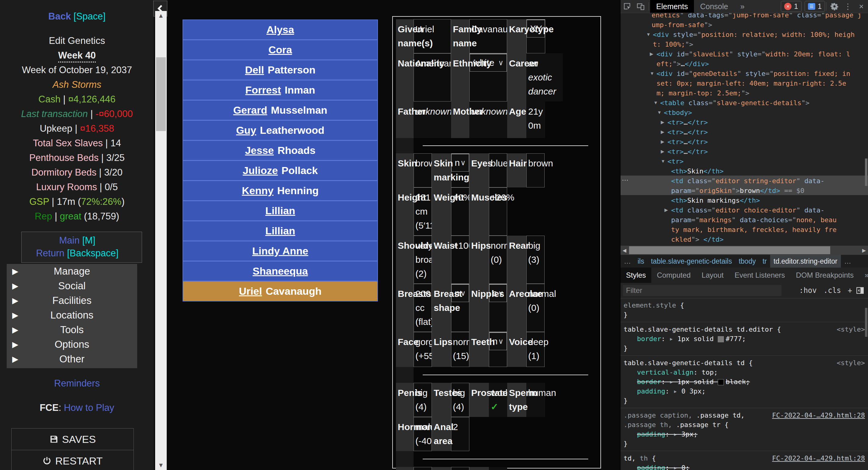 This screenshot has height=470, width=868. Describe the element at coordinates (832, 290) in the screenshot. I see `filter-control-cls: .cls` at that location.